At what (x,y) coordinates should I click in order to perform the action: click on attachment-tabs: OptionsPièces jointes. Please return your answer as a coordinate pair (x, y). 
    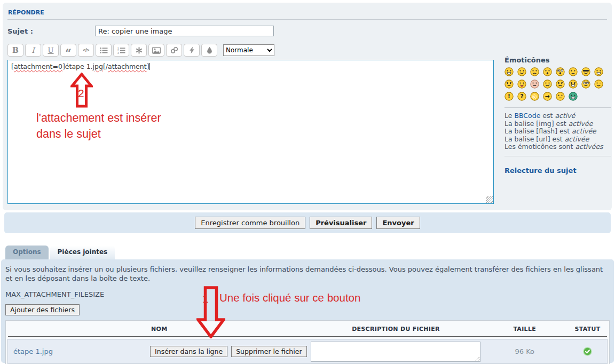
    Looking at the image, I should click on (60, 252).